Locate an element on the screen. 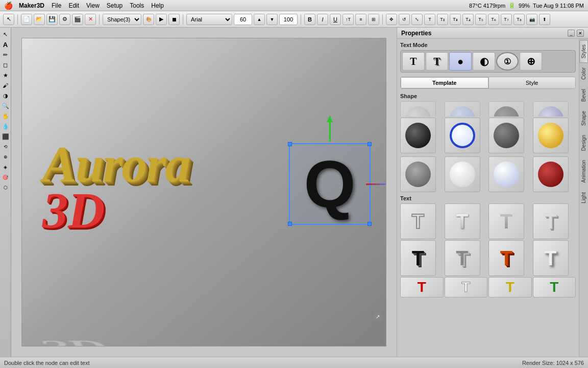 The width and height of the screenshot is (588, 368). right-tab-shape: Shape is located at coordinates (584, 119).